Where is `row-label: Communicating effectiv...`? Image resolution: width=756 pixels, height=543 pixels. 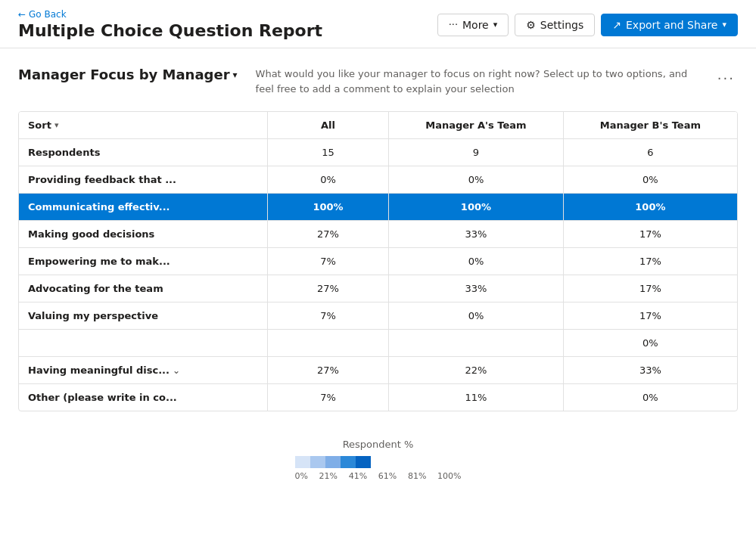
row-label: Communicating effectiv... is located at coordinates (143, 207).